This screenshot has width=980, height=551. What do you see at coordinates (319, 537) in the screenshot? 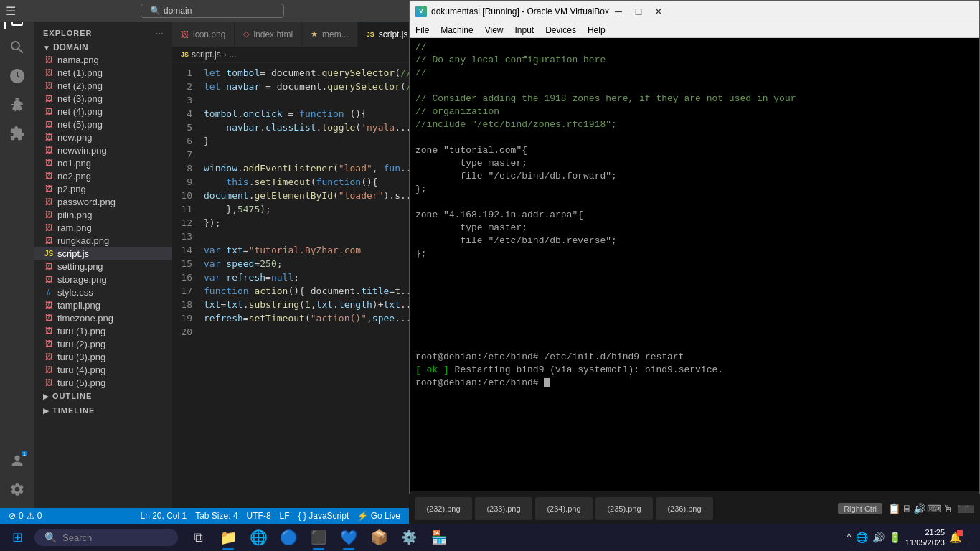
I see `taskbar-terminal: ⬛` at bounding box center [319, 537].